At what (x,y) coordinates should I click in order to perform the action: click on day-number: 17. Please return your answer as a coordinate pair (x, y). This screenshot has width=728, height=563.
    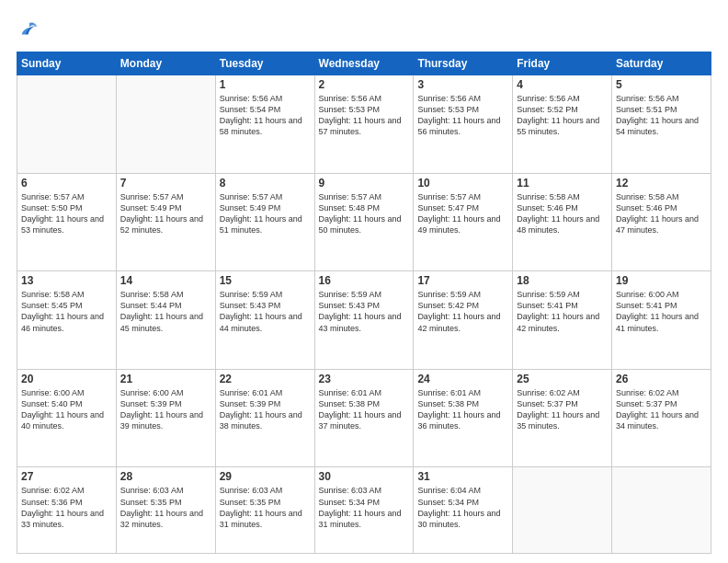
    Looking at the image, I should click on (463, 281).